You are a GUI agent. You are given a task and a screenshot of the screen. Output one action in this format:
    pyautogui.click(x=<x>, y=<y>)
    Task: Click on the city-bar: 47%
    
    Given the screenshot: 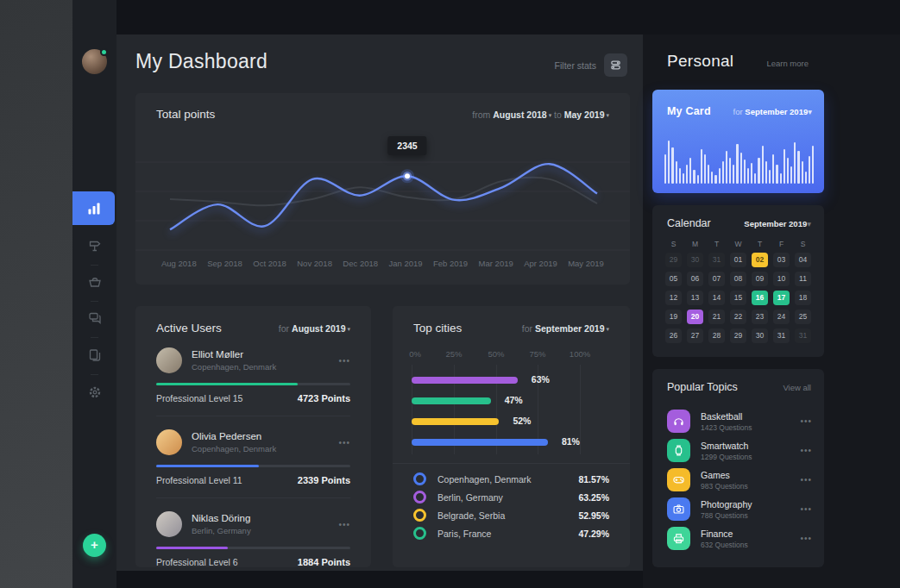 What is the action you would take?
    pyautogui.click(x=495, y=401)
    